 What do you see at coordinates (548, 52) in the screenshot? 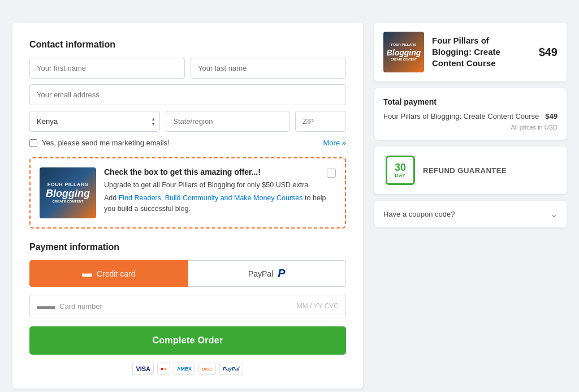
I see `product-price: $49` at bounding box center [548, 52].